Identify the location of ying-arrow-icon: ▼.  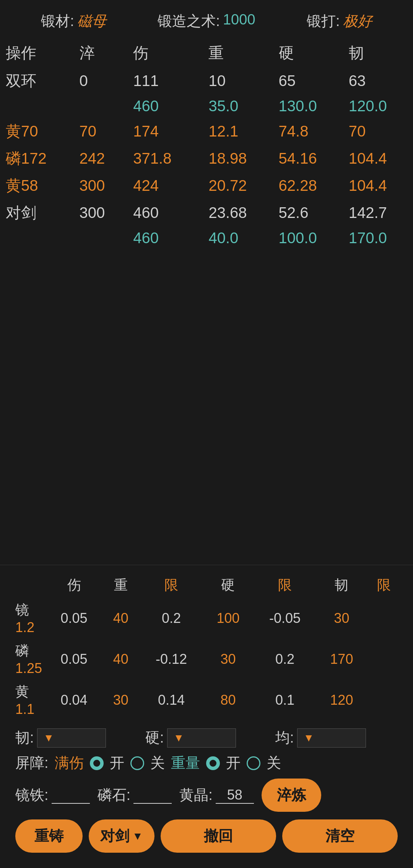
(179, 738).